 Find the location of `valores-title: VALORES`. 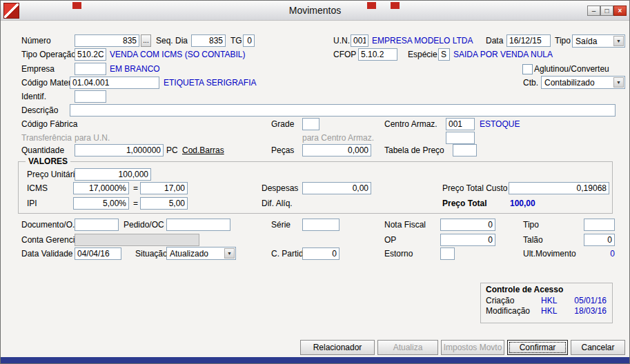

valores-title: VALORES is located at coordinates (48, 161).